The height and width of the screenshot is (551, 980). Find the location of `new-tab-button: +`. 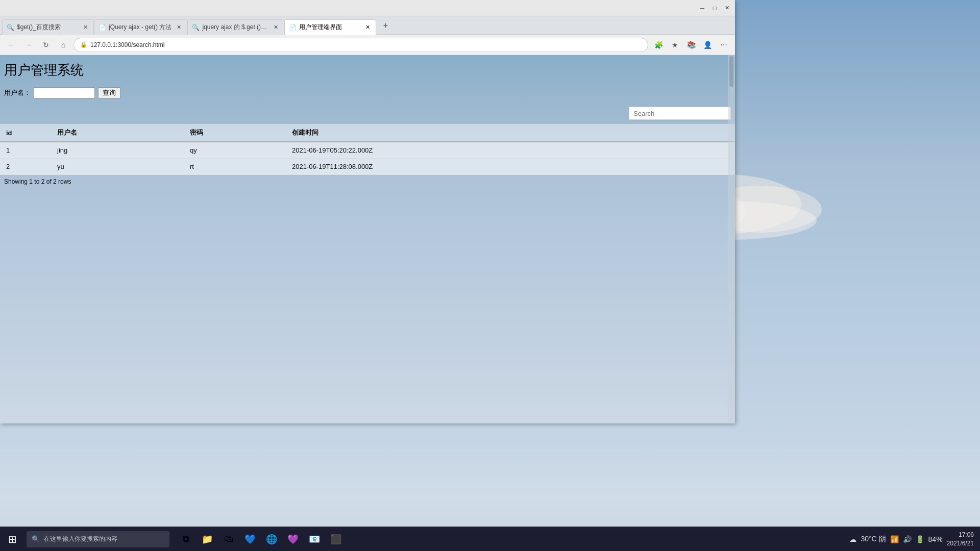

new-tab-button: + is located at coordinates (385, 26).